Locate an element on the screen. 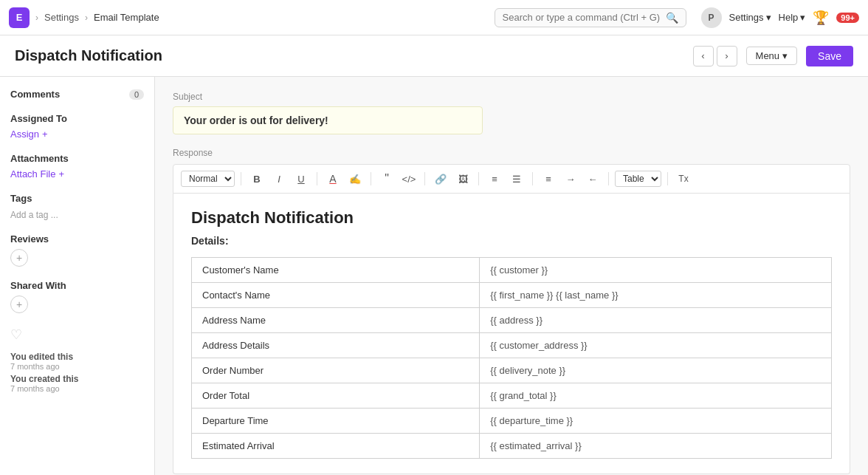 The width and height of the screenshot is (868, 475). table-cell-value: {{ address }} is located at coordinates (655, 321).